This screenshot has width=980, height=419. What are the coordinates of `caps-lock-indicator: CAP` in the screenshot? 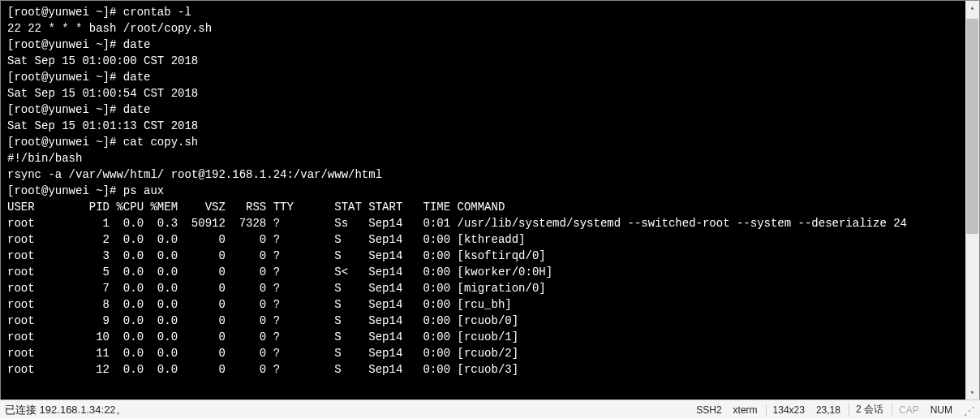 It's located at (907, 410).